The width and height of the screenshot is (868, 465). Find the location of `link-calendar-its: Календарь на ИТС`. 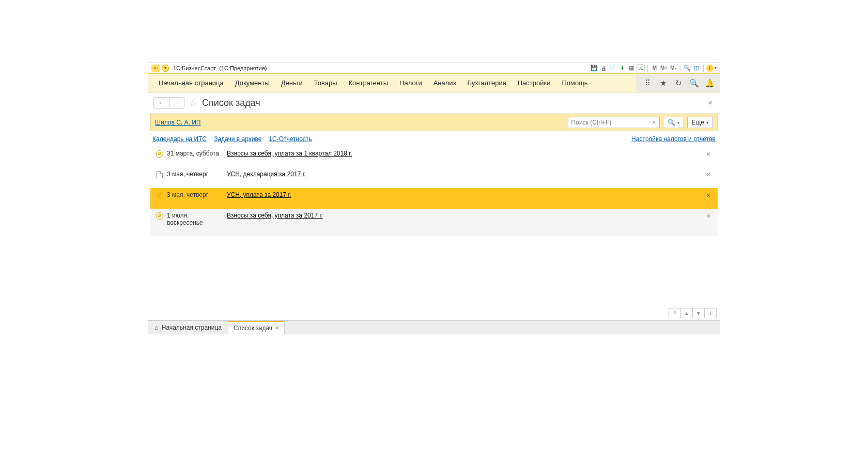

link-calendar-its: Календарь на ИТС is located at coordinates (180, 139).